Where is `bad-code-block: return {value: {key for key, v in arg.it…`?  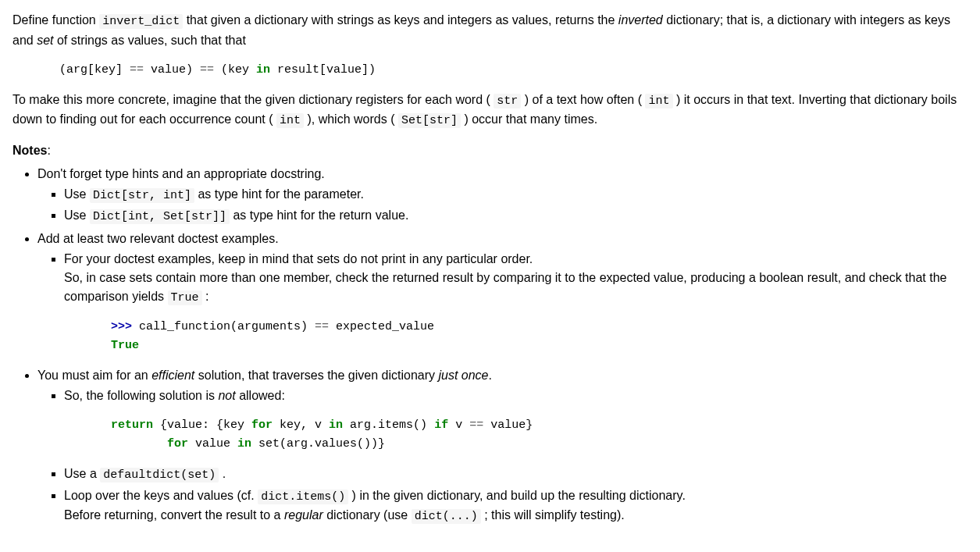
bad-code-block: return {value: {key for key, v in arg.it… is located at coordinates (539, 435).